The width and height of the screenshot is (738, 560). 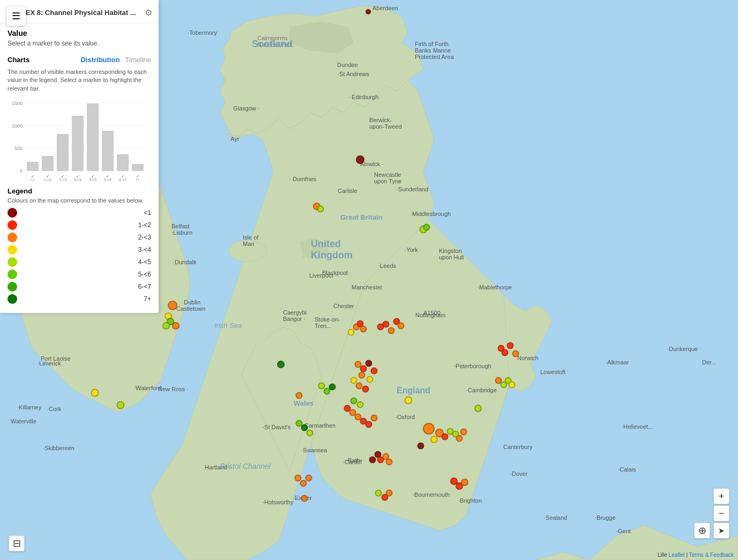 I want to click on svg-text: 500, so click(x=18, y=148).